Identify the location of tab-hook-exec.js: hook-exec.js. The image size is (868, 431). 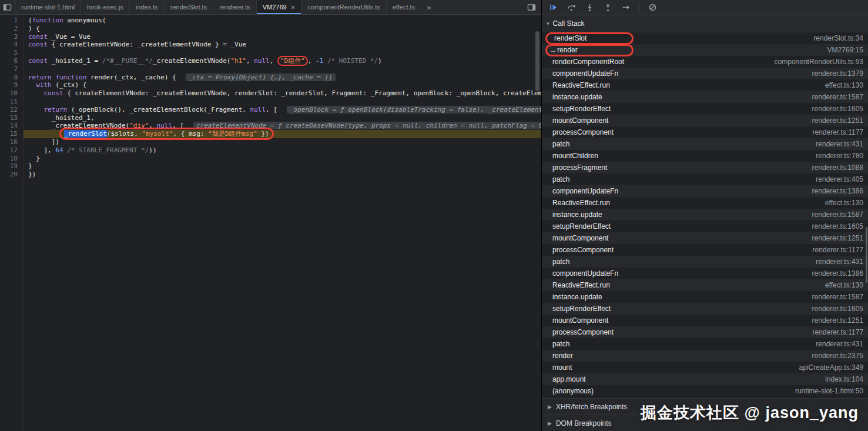
(106, 7).